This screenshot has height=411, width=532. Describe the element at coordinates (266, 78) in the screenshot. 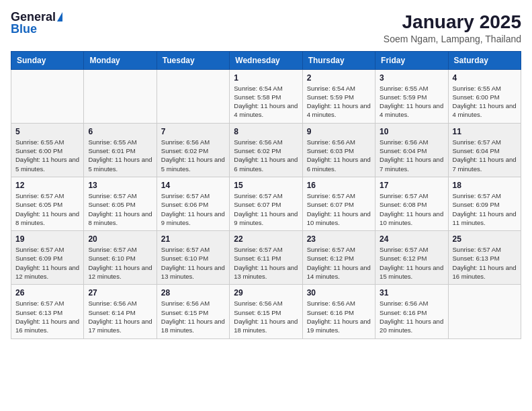

I see `day-number: 1` at that location.